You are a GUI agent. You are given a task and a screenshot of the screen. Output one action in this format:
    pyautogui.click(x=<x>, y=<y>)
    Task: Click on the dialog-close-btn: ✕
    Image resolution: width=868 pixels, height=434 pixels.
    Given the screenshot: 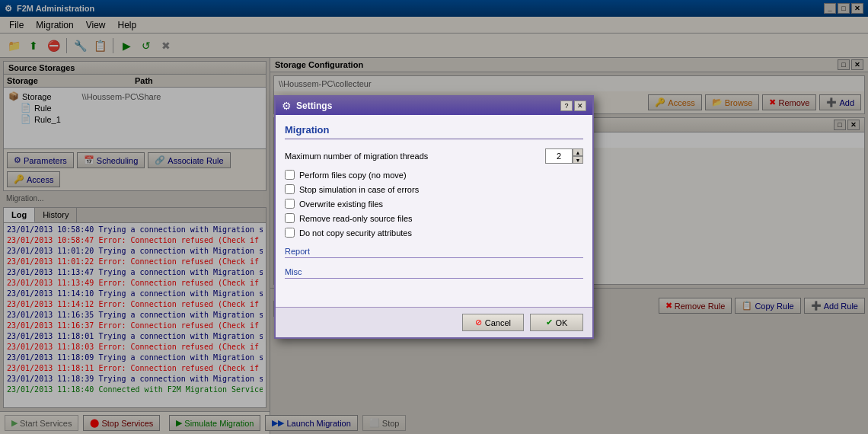 What is the action you would take?
    pyautogui.click(x=580, y=106)
    